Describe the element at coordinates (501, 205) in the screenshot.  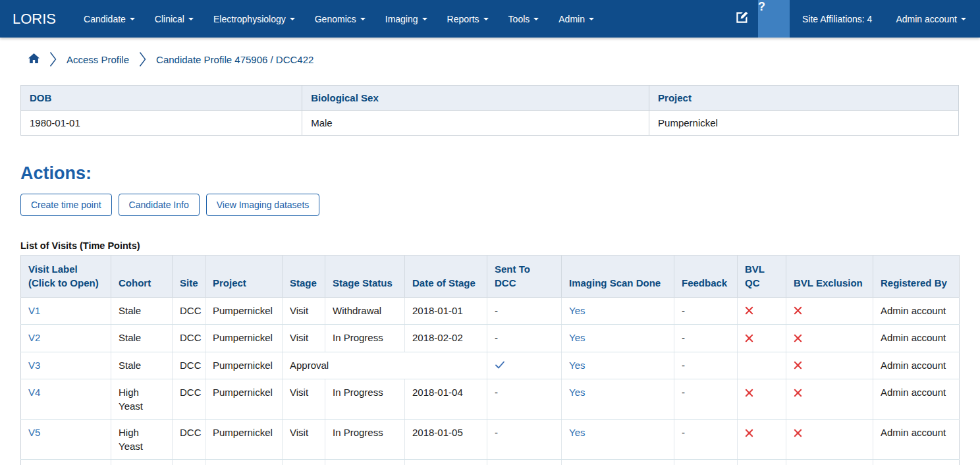
I see `actions-buttons: Create time point Candidate Info View Im…` at that location.